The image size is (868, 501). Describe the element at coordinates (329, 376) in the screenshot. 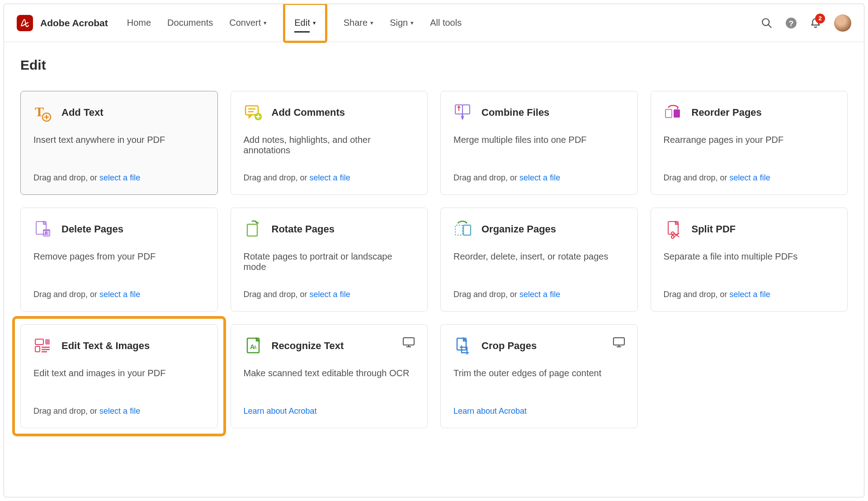

I see `card-recognize-text: AA Recognize Text Make scanned text edit…` at that location.